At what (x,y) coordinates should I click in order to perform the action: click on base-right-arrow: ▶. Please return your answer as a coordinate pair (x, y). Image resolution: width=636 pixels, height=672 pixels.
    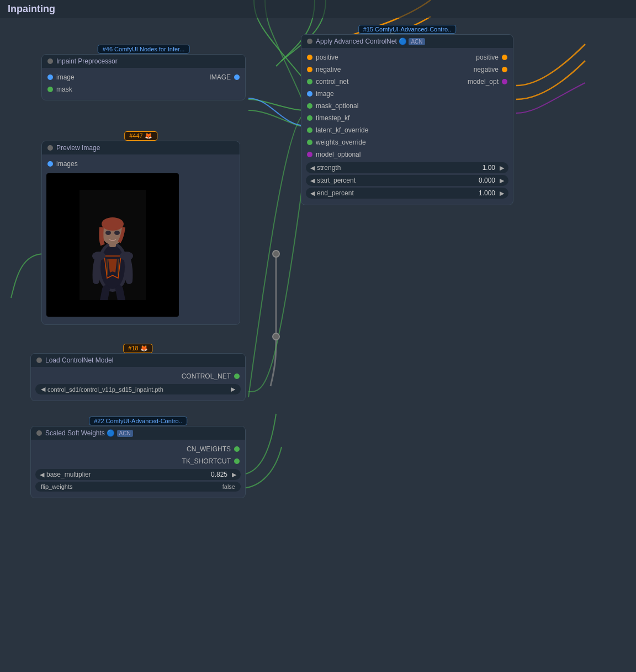
    Looking at the image, I should click on (234, 474).